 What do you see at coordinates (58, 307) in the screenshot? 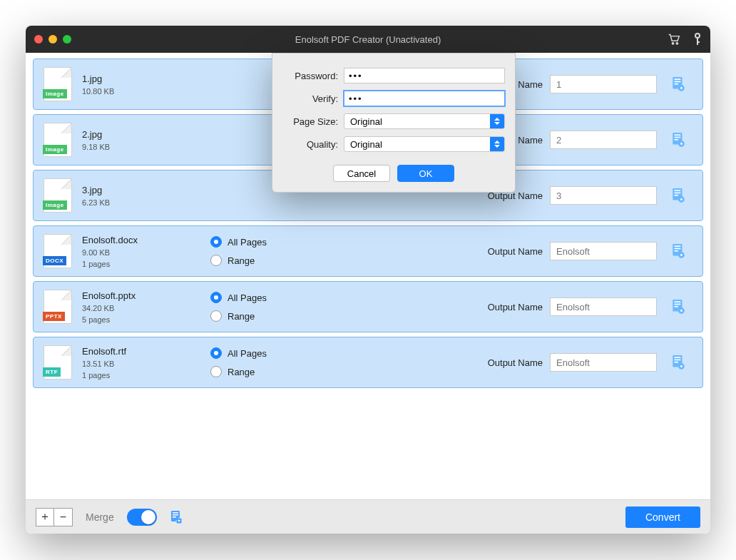
I see `file-icon: PPTX` at bounding box center [58, 307].